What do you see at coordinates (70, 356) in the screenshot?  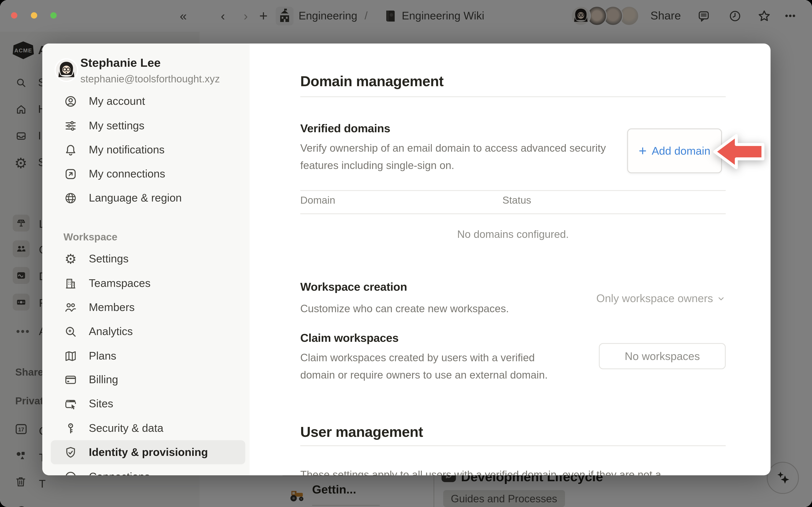 I see `map-icon` at bounding box center [70, 356].